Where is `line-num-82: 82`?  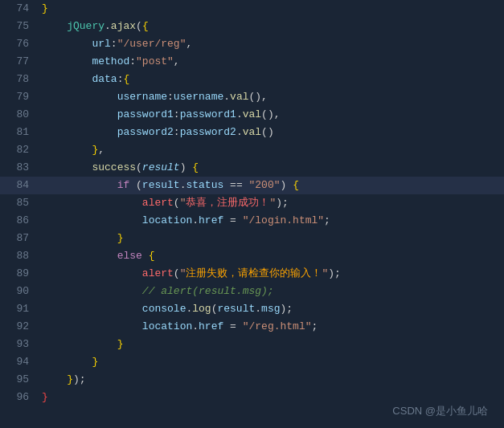 line-num-82: 82 is located at coordinates (19, 150).